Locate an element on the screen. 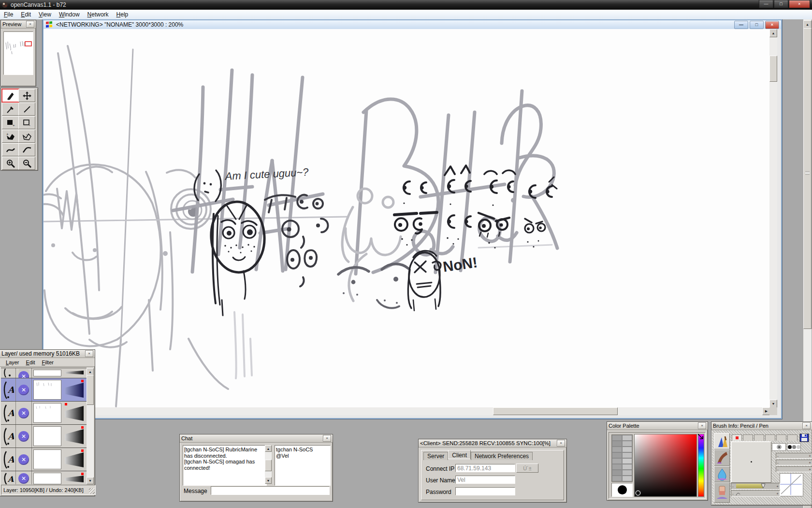 The width and height of the screenshot is (812, 508). pressure-curve-editor is located at coordinates (792, 485).